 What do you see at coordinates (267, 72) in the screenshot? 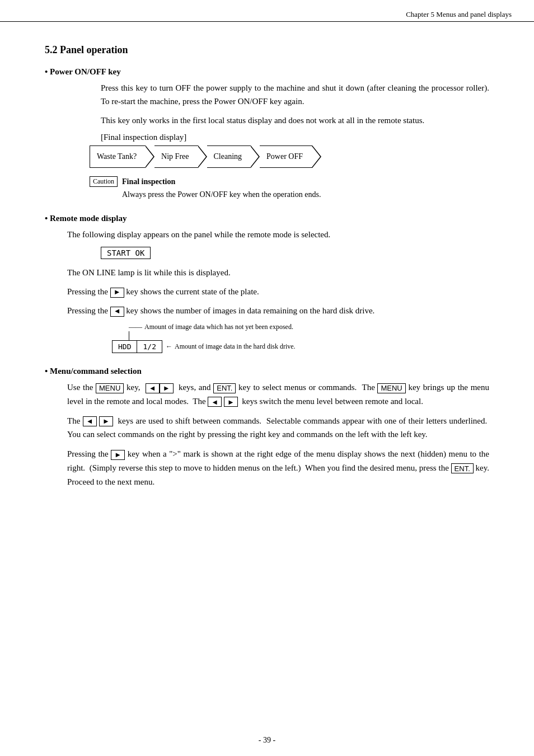
I see `power-onoff-title: • Power ON/OFF key` at bounding box center [267, 72].